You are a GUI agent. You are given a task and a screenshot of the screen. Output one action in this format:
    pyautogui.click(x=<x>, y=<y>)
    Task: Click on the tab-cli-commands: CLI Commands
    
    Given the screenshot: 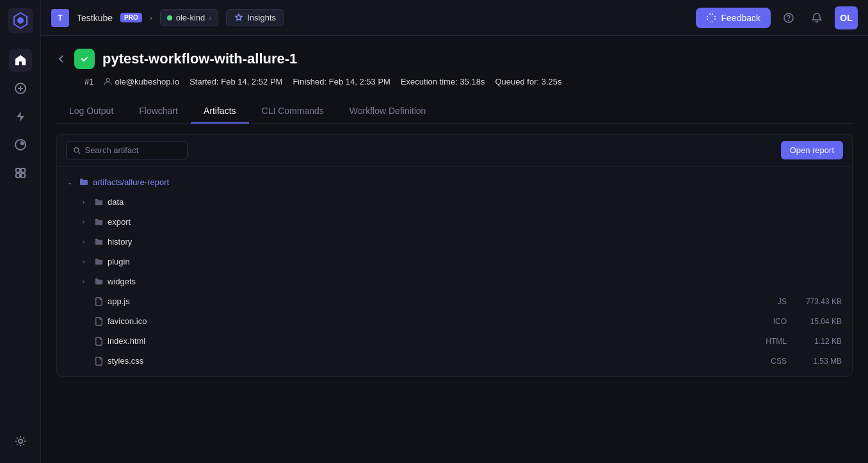 What is the action you would take?
    pyautogui.click(x=293, y=111)
    